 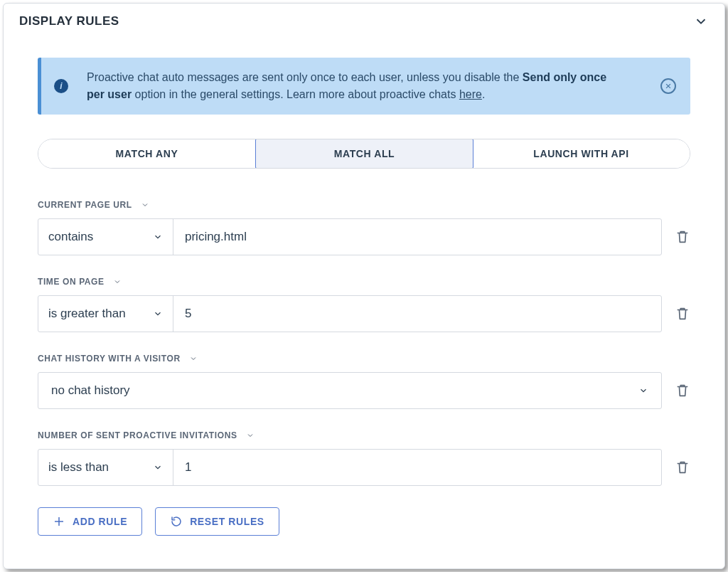 I want to click on condition-select: contains, so click(x=106, y=237).